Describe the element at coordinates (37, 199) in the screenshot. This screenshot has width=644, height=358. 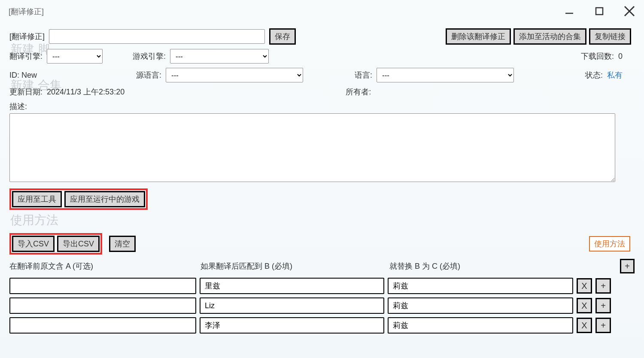
I see `apply-to-tool-button: 应用至工具` at that location.